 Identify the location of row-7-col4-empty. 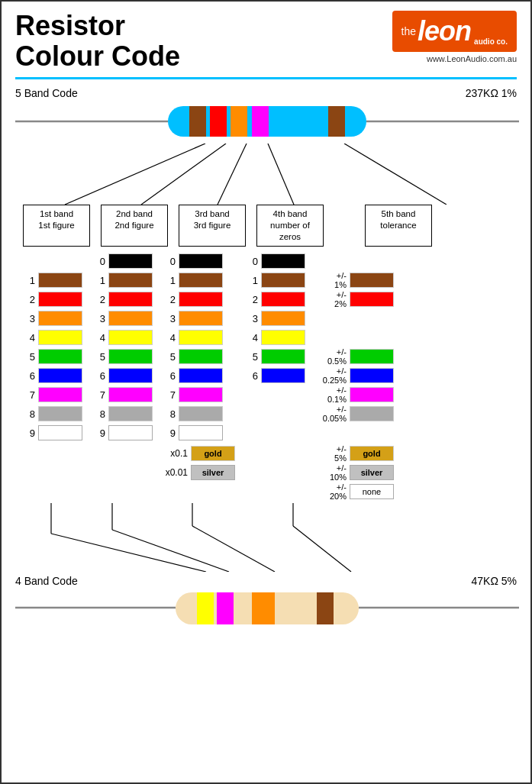
(276, 395).